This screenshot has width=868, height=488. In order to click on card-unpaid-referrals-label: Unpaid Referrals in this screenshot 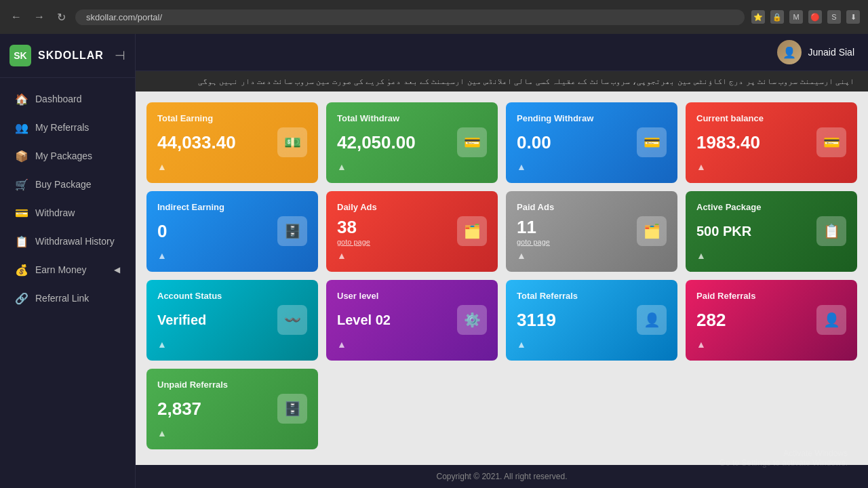, I will do `click(232, 385)`.